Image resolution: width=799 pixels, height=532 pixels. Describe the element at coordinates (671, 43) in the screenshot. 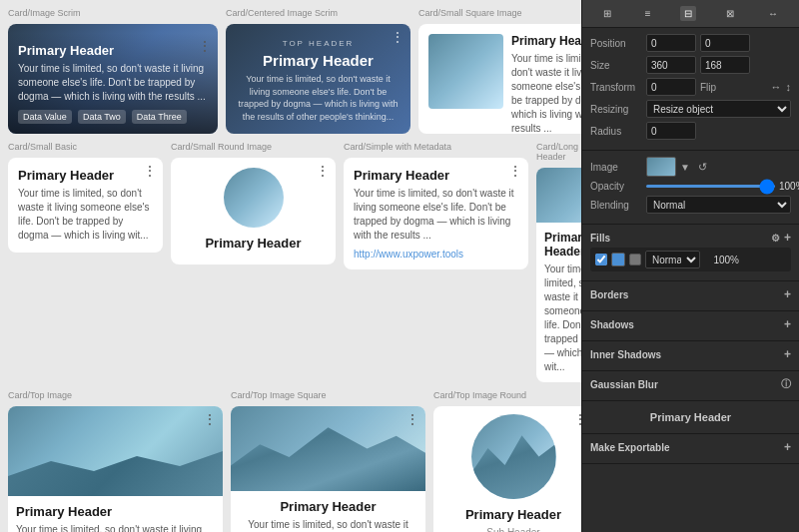

I see `x-input` at that location.